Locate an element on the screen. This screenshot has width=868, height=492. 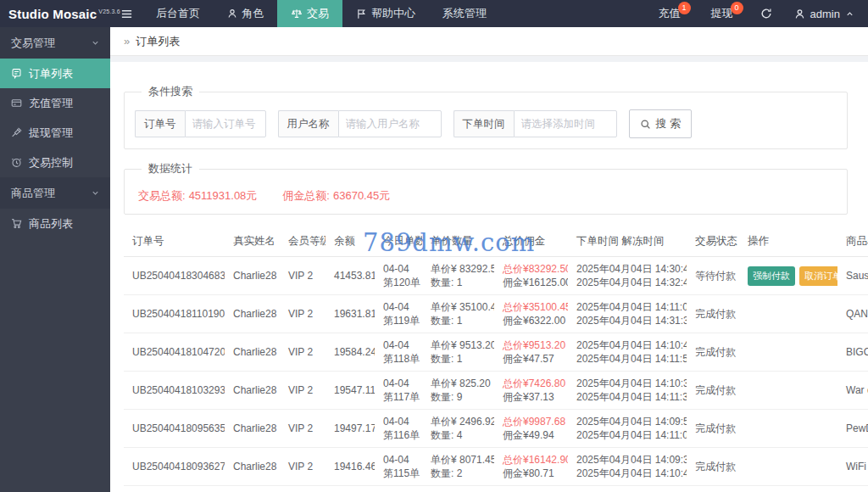
stat-item-0: 交易总额:4511931.08元 is located at coordinates (196, 196).